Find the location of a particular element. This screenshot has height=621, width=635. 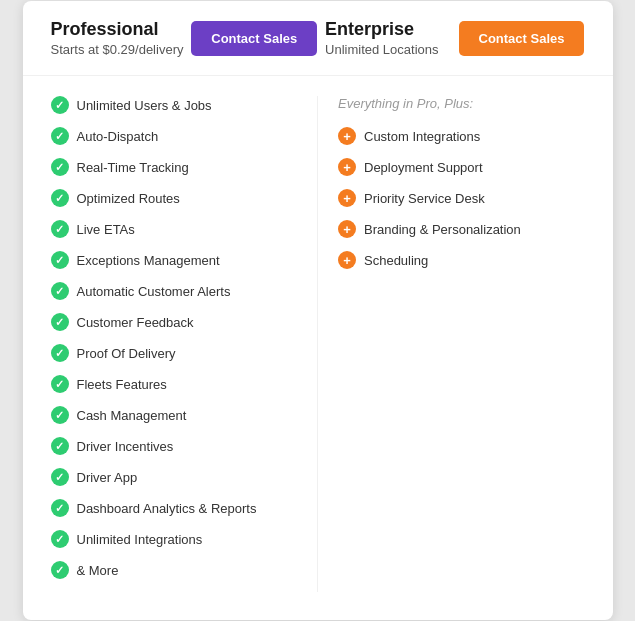

enterprise-plan-price: Unlimited Locations is located at coordinates (382, 50).